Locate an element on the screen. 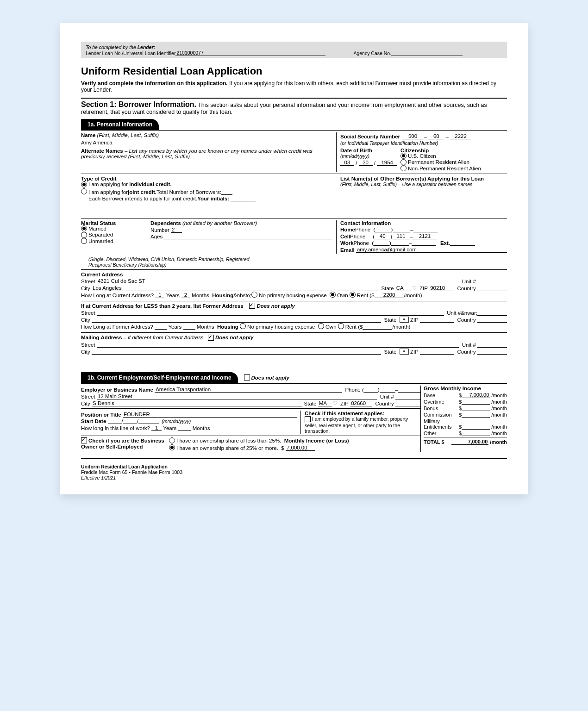 The image size is (588, 711). credit-row: Type of Credit I am applying for individ… is located at coordinates (294, 189).